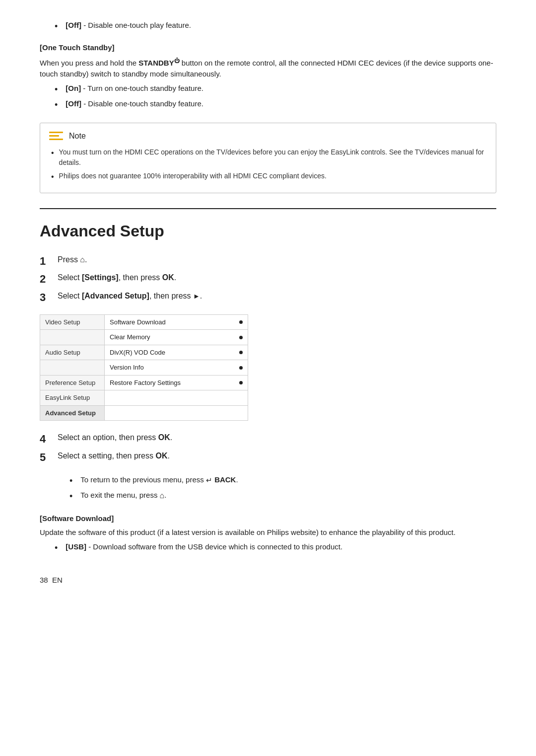 The image size is (536, 756). Describe the element at coordinates (162, 496) in the screenshot. I see `home-icon-exit: ⌂` at that location.